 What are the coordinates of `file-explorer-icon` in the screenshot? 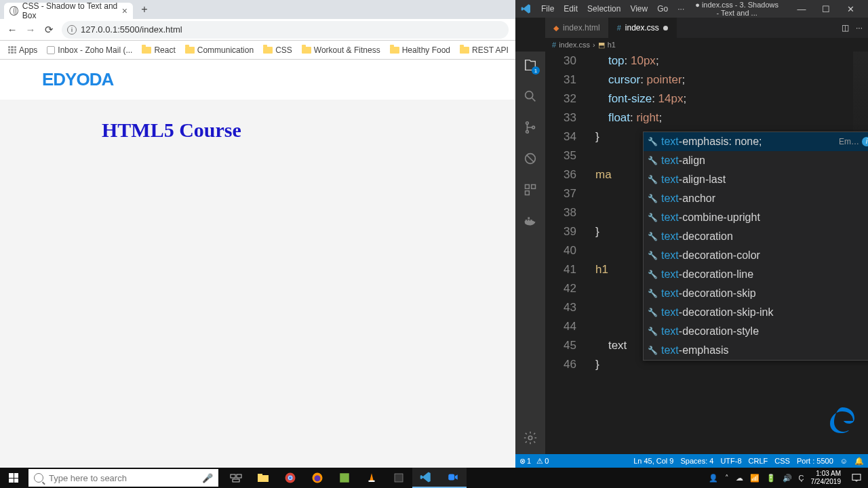 It's located at (263, 478).